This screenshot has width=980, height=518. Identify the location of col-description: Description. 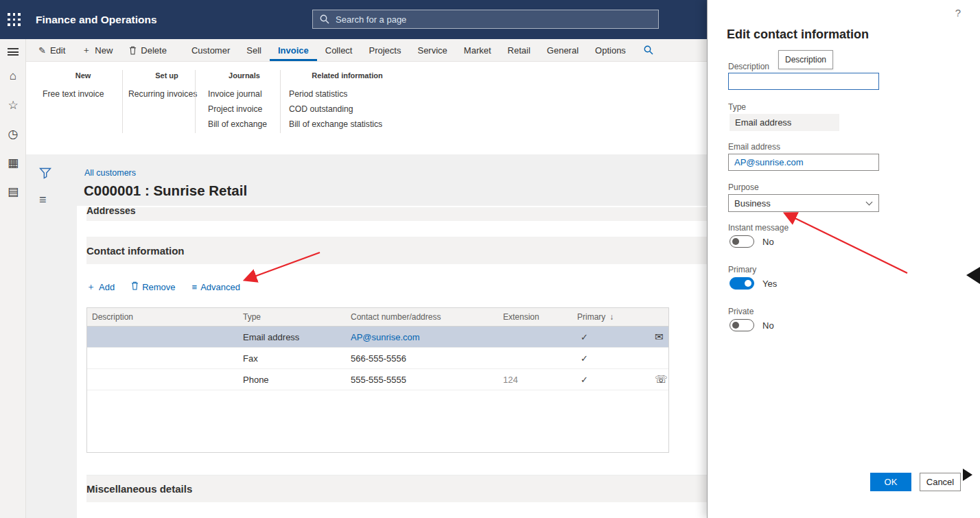
(165, 317).